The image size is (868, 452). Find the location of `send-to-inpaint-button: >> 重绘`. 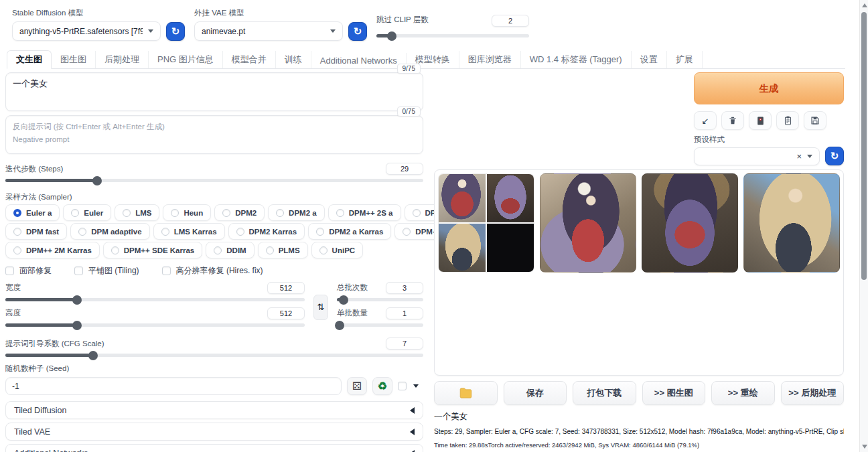

send-to-inpaint-button: >> 重绘 is located at coordinates (743, 393).